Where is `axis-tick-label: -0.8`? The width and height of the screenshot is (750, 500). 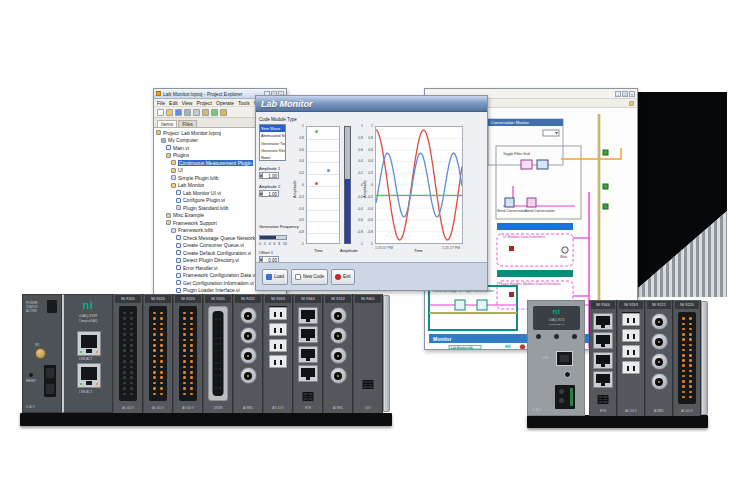
axis-tick-label: -0.8 is located at coordinates (368, 232).